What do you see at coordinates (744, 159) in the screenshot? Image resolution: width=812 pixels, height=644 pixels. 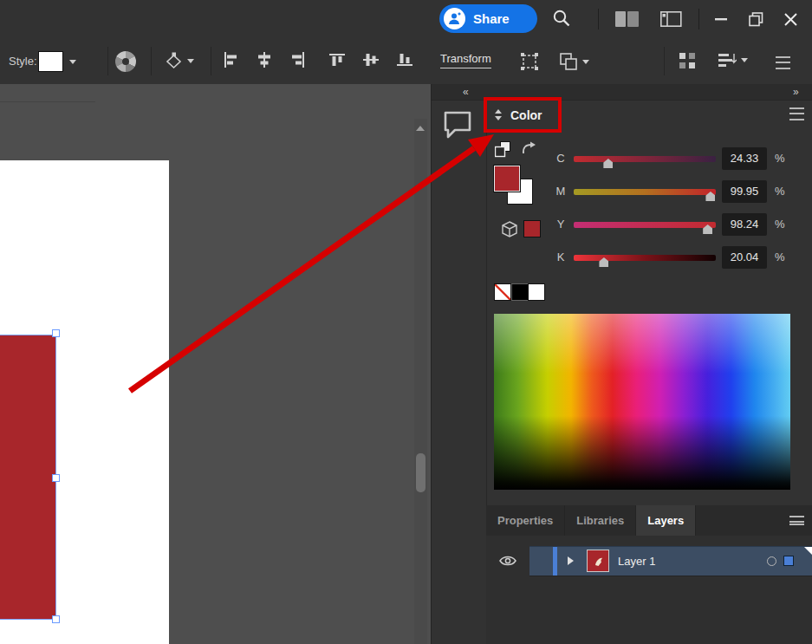 I see `cyan-value-field: 24.33` at bounding box center [744, 159].